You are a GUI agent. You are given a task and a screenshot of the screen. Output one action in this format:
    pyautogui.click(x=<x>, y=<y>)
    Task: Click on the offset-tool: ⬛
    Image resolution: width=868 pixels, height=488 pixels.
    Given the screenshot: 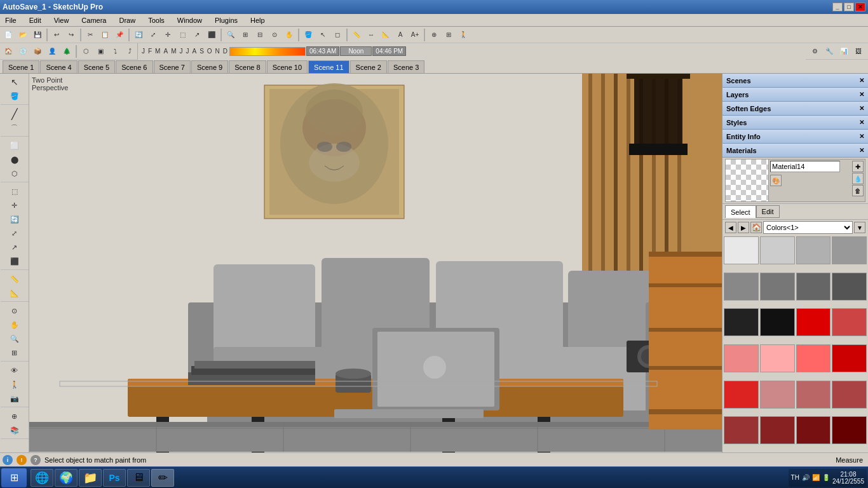 What is the action you would take?
    pyautogui.click(x=15, y=261)
    